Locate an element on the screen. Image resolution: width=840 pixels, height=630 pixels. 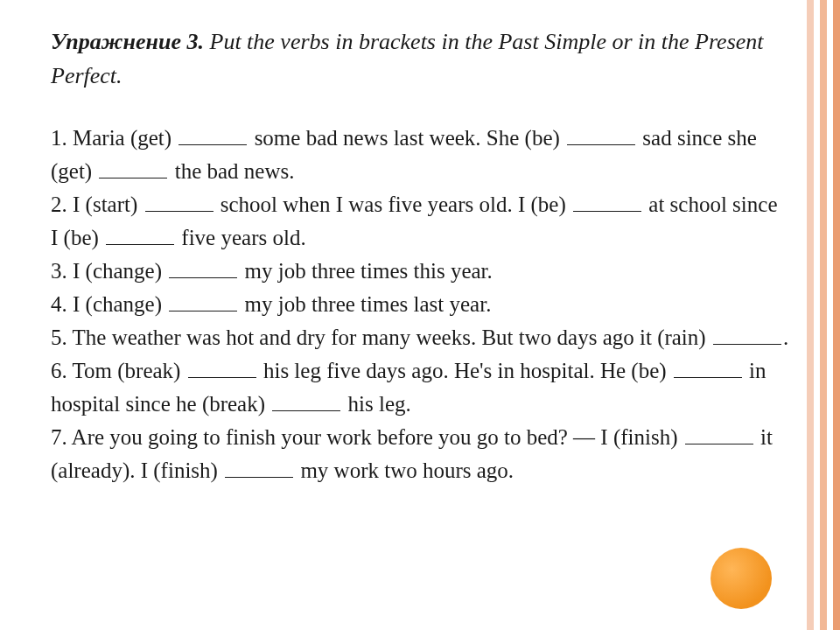
q-text: Are you going to finish your work before… is located at coordinates (375, 438).